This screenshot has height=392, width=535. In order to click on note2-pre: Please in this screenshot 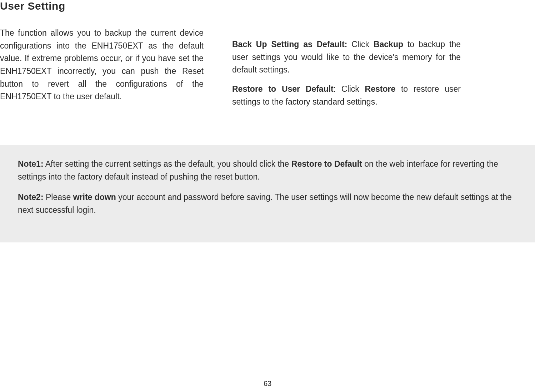, I will do `click(59, 197)`.